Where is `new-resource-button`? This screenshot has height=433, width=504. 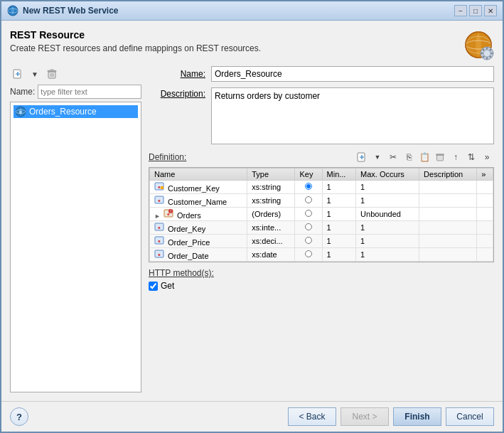 new-resource-button is located at coordinates (18, 74).